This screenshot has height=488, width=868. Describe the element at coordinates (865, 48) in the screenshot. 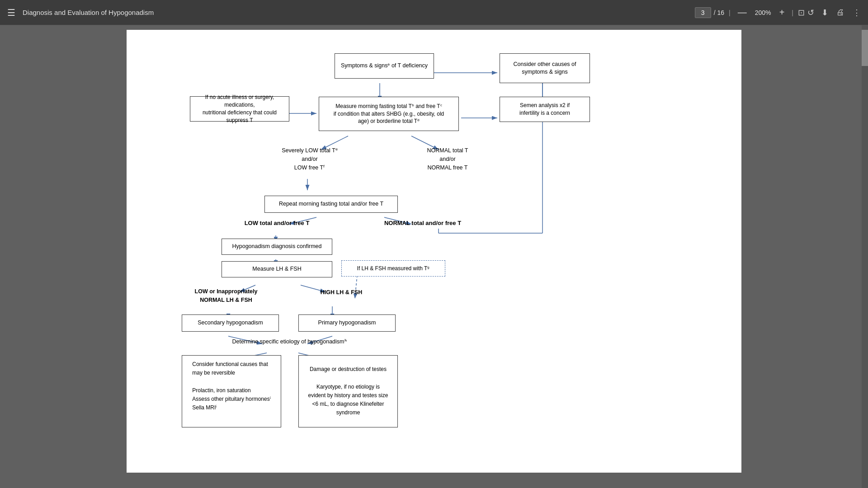

I see `scrollbar-thumb` at that location.